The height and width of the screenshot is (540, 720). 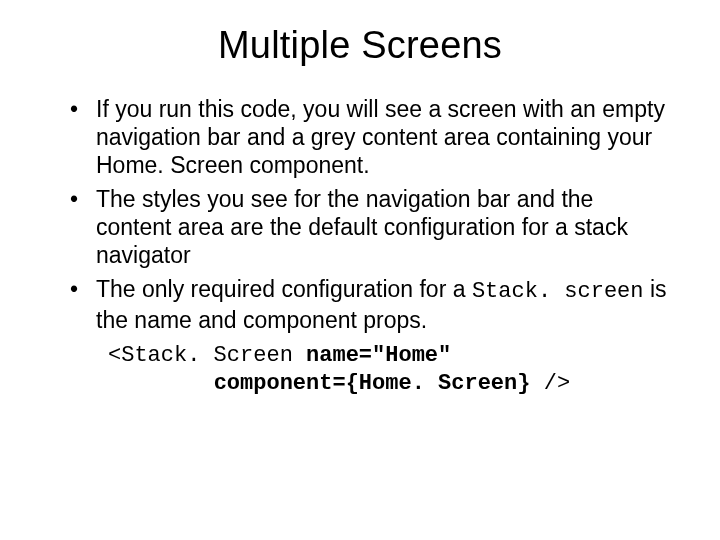 I want to click on code-text: <Stack. Screen, so click(x=207, y=356).